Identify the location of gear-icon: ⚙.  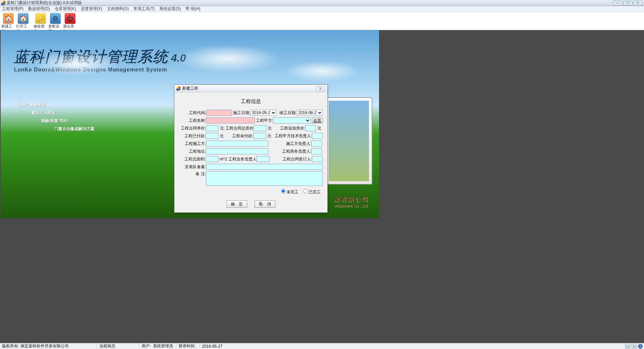
(55, 18).